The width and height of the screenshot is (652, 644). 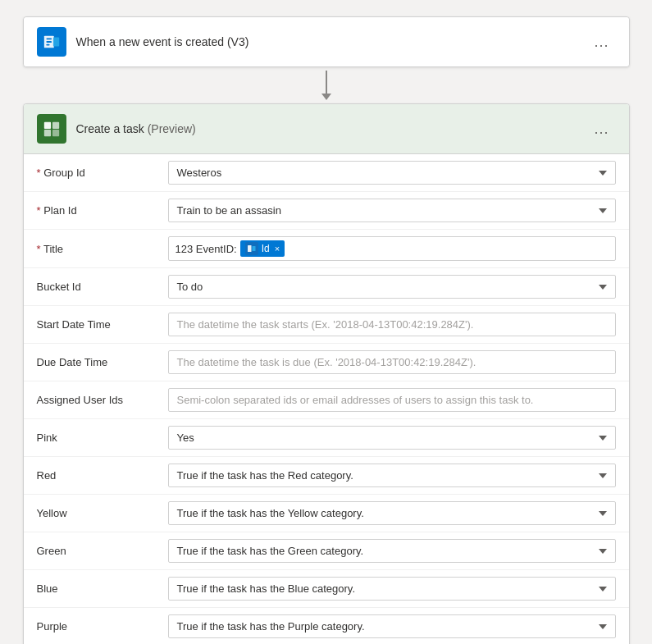 What do you see at coordinates (266, 249) in the screenshot?
I see `token-text: Id` at bounding box center [266, 249].